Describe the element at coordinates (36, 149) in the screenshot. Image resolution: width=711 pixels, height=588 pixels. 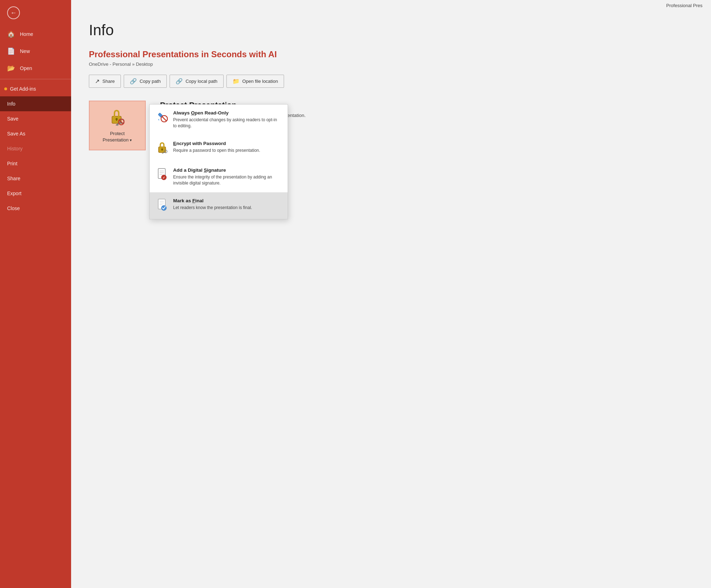
I see `sidebar-item-history: History` at that location.